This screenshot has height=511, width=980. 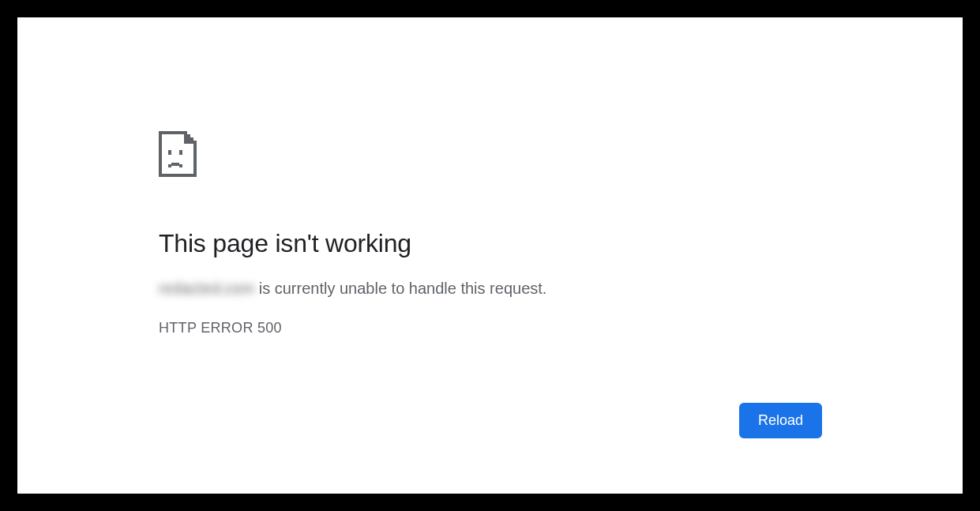 What do you see at coordinates (490, 243) in the screenshot?
I see `error-title: This page isn't working` at bounding box center [490, 243].